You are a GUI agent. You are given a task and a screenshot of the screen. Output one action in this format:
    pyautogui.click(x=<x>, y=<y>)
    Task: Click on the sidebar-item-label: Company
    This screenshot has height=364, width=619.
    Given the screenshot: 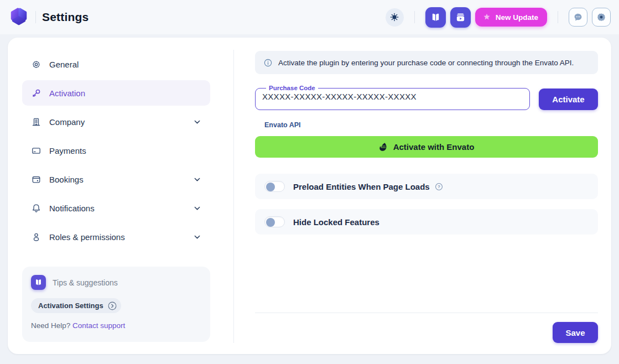 What is the action you would take?
    pyautogui.click(x=67, y=122)
    